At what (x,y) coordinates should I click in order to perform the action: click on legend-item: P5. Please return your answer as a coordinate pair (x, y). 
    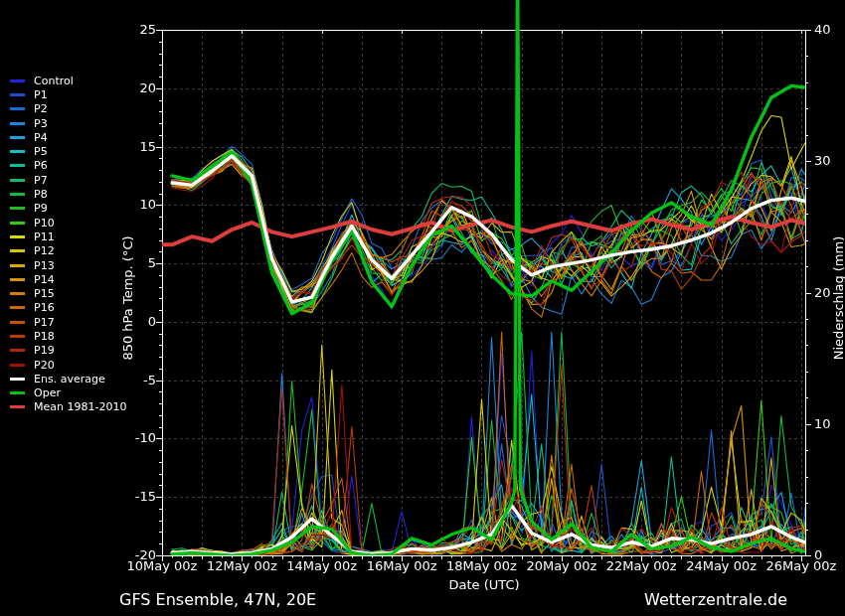
    Looking at the image, I should click on (68, 151).